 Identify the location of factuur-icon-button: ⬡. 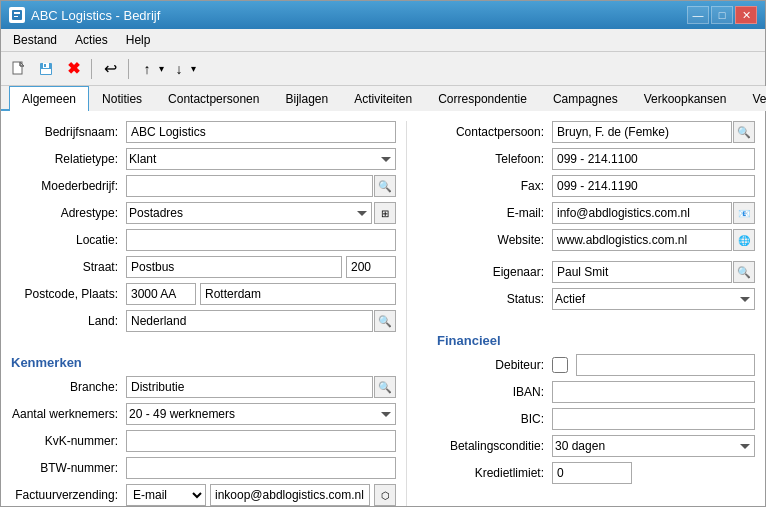
(385, 495).